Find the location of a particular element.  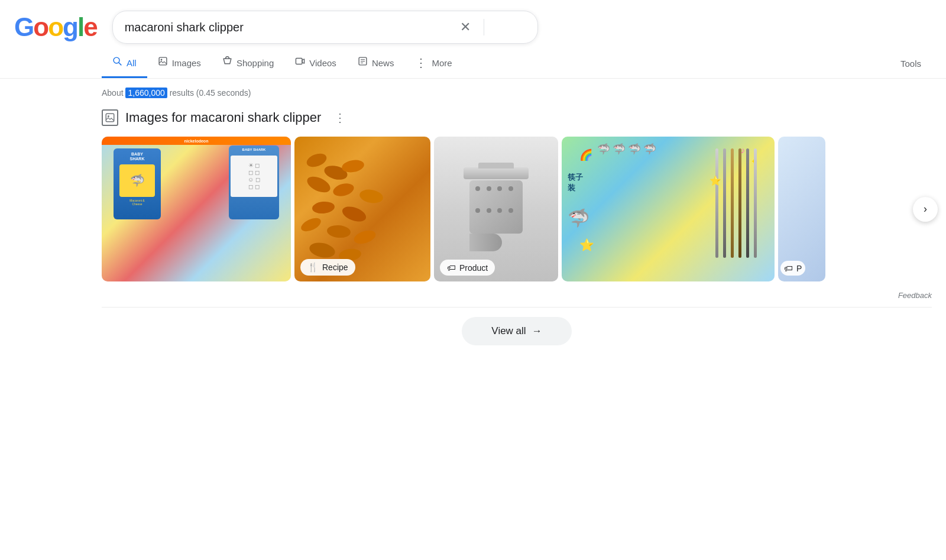

view-all-container: View all → is located at coordinates (517, 331).